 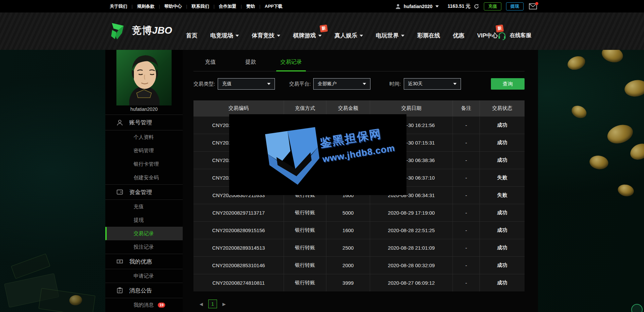 I want to click on table-row: CNY202008297113717 银行转账 5000 2020-08-29 …, so click(x=359, y=213).